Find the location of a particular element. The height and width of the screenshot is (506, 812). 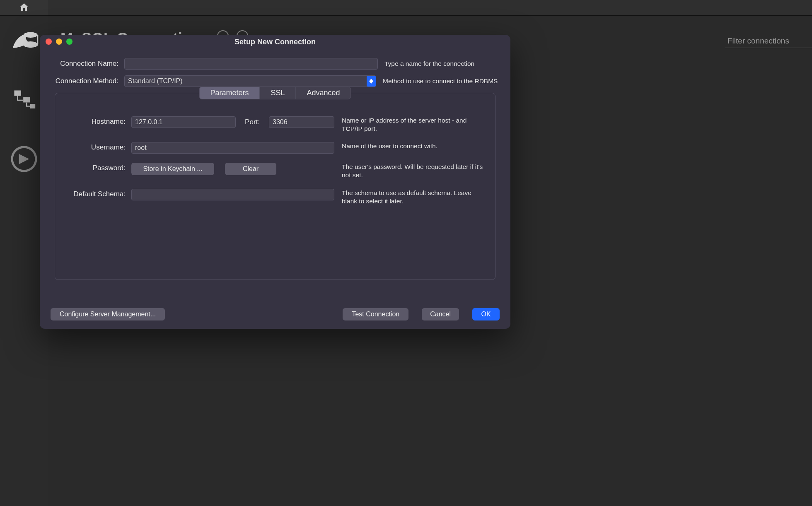

connection-name-hint: Type a name for the connection is located at coordinates (439, 64).